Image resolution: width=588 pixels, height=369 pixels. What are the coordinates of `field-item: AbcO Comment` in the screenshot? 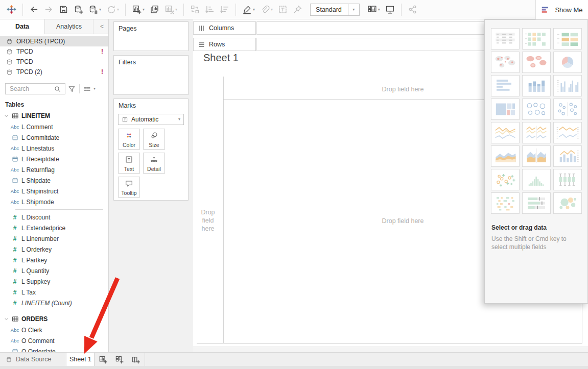 It's located at (54, 341).